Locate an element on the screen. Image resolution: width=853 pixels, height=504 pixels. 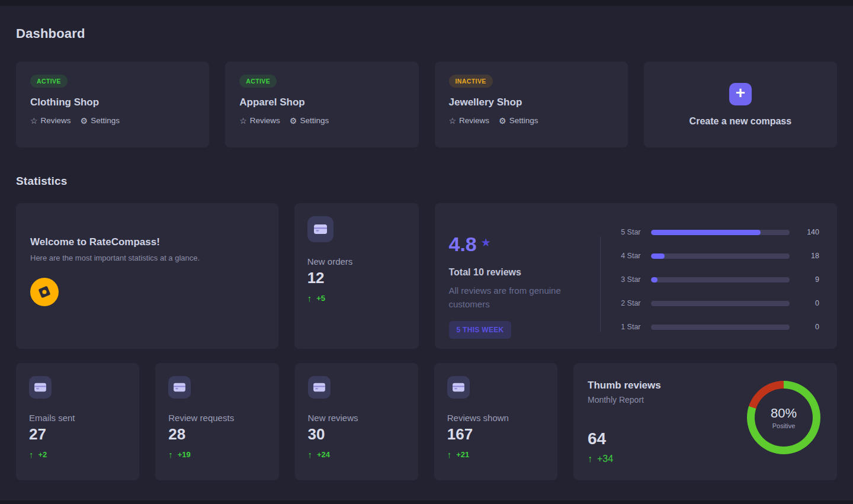
star-row-label: 2 Star is located at coordinates (627, 303).